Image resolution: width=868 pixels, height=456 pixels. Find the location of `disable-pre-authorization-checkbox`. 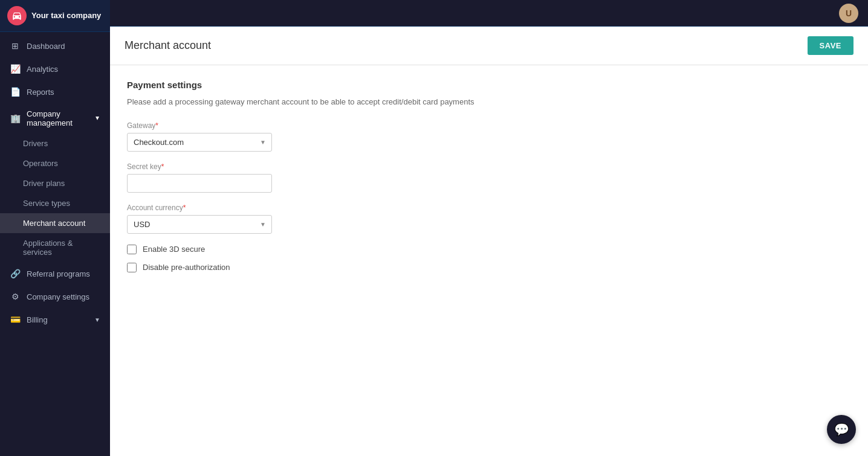

disable-pre-authorization-checkbox is located at coordinates (132, 268).